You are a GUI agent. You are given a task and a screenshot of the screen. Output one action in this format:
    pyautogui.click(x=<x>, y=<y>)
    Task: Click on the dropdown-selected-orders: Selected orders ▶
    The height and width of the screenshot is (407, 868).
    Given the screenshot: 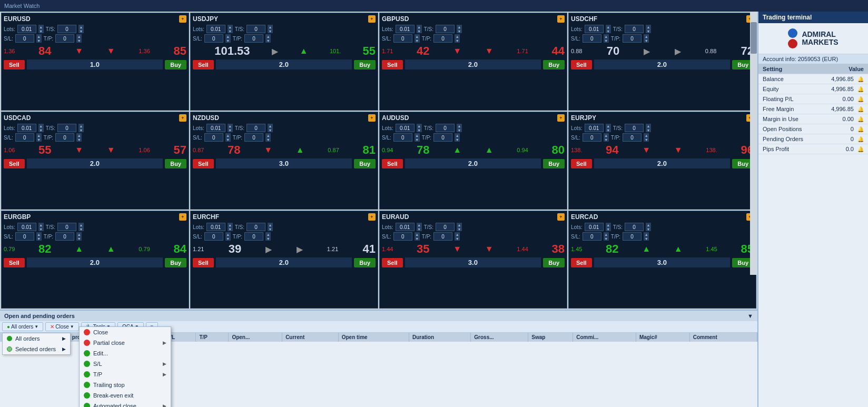 What is the action you would take?
    pyautogui.click(x=36, y=349)
    